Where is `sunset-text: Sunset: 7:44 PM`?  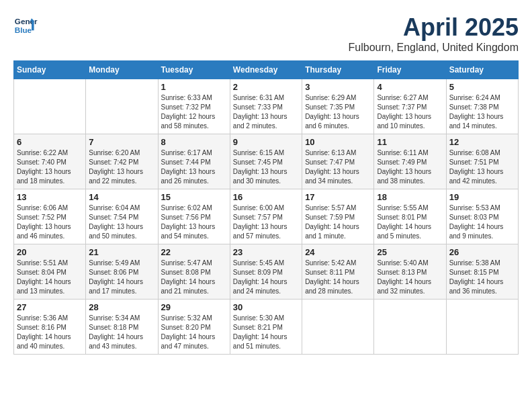
sunset-text: Sunset: 7:44 PM is located at coordinates (194, 163).